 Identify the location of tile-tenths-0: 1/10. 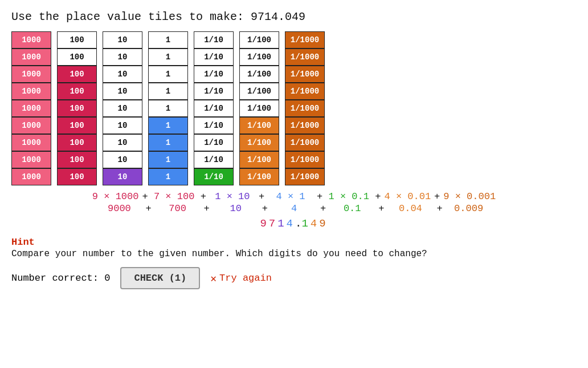
(214, 40).